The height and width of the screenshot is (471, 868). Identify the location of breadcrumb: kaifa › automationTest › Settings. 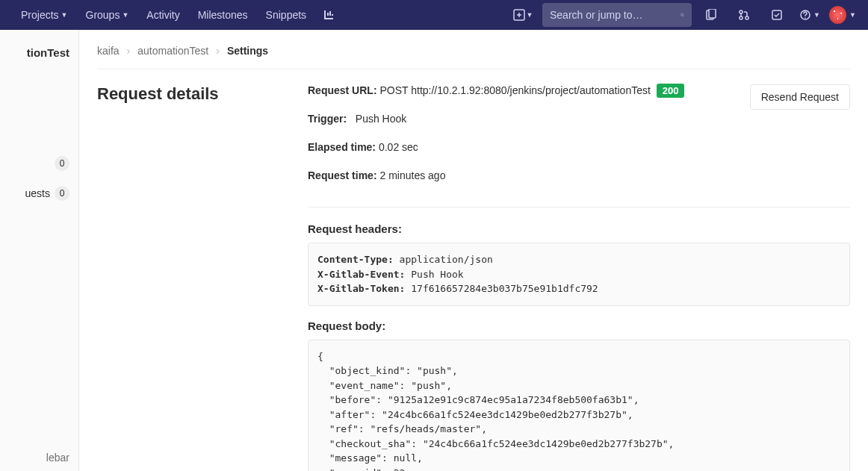
(474, 54).